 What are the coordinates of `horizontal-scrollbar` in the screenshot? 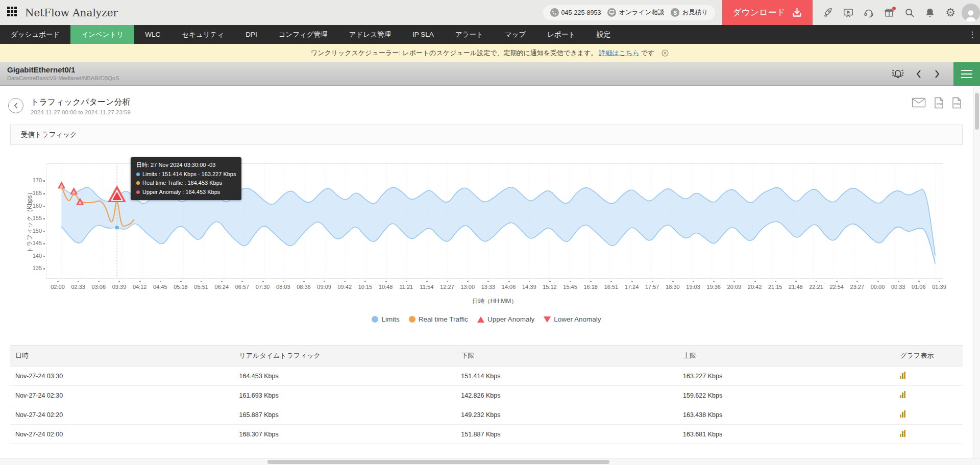 It's located at (490, 461).